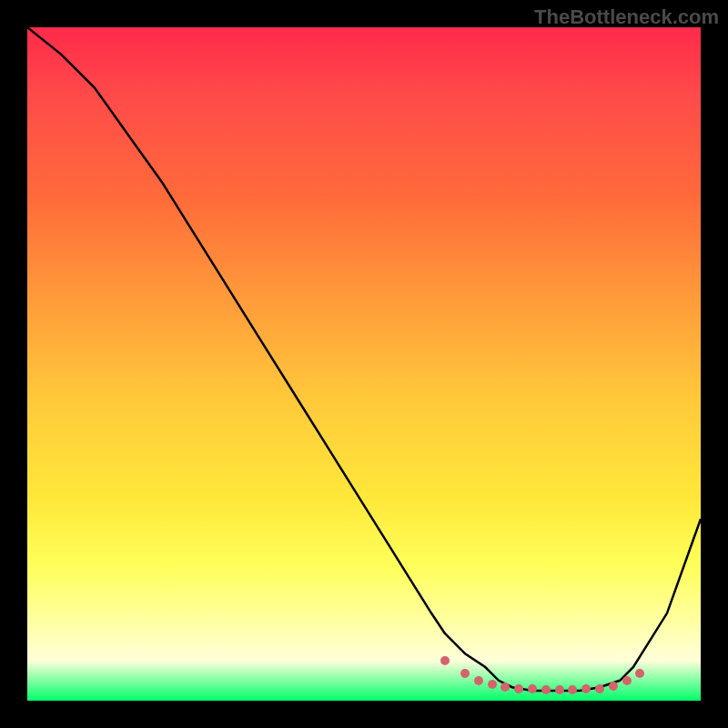  I want to click on watermark-text: TheBottleneck.com, so click(626, 17).